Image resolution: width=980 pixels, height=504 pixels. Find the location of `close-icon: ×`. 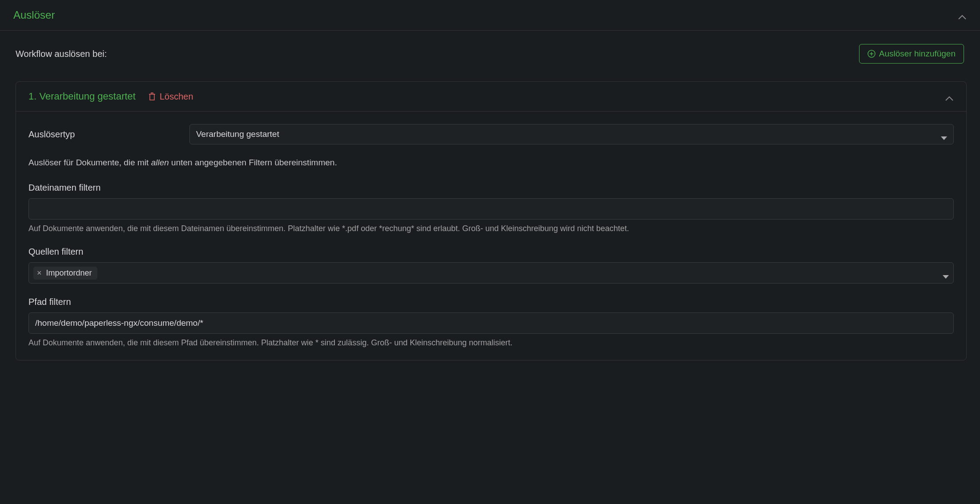

close-icon: × is located at coordinates (39, 273).